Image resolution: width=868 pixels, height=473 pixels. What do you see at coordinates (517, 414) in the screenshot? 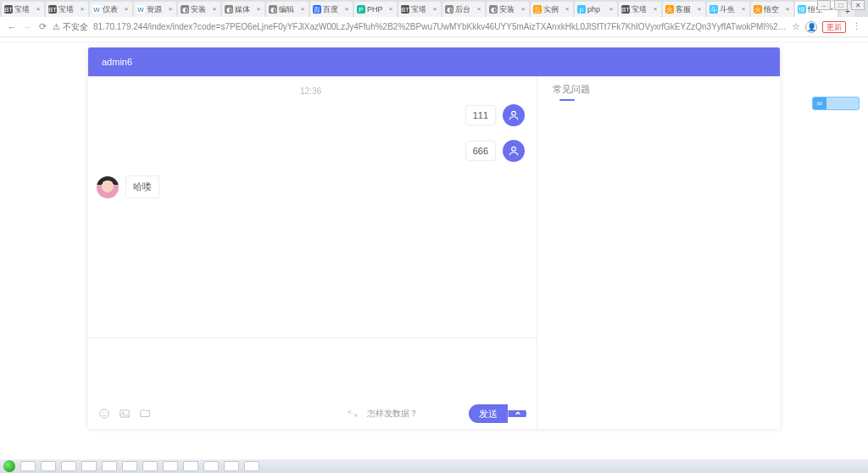
I see `send-options-button` at bounding box center [517, 414].